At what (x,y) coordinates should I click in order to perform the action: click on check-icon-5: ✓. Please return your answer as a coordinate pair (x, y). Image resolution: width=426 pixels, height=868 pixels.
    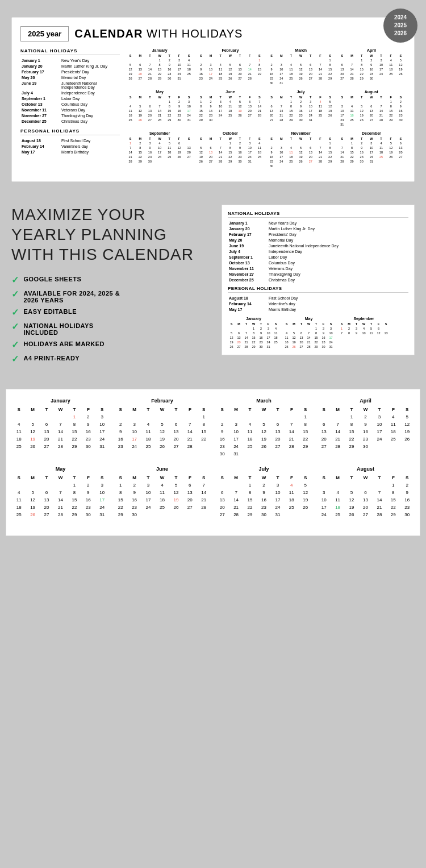
    Looking at the image, I should click on (15, 344).